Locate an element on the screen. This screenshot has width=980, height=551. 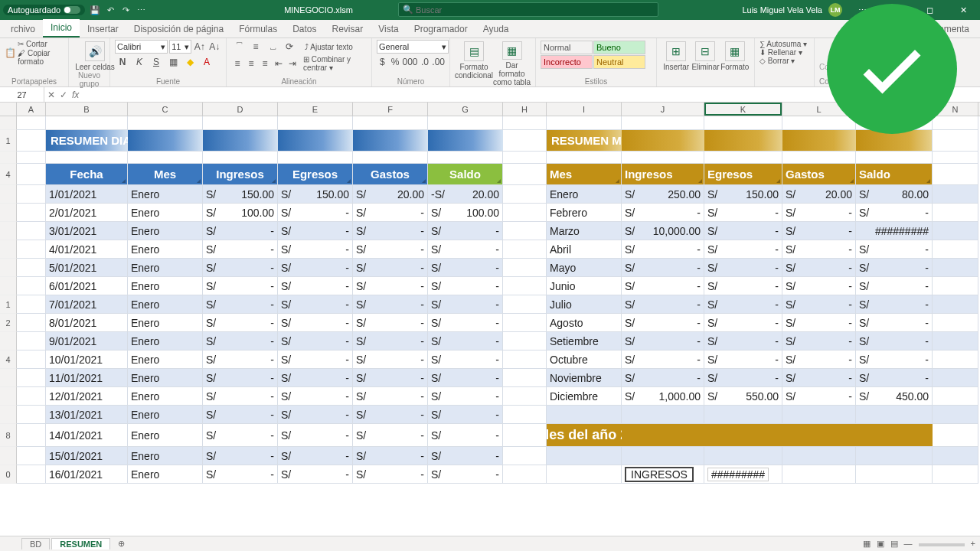
tab-insertar: Insertar is located at coordinates (103, 29).